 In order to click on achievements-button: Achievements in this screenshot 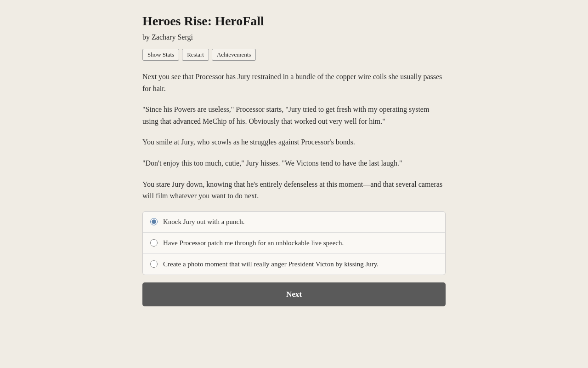, I will do `click(234, 55)`.